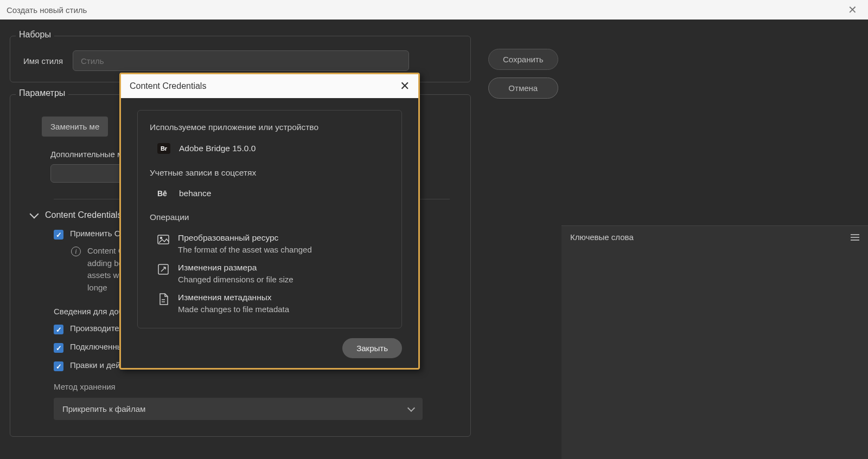  What do you see at coordinates (233, 298) in the screenshot?
I see `op-title: Изменения метаданных` at bounding box center [233, 298].